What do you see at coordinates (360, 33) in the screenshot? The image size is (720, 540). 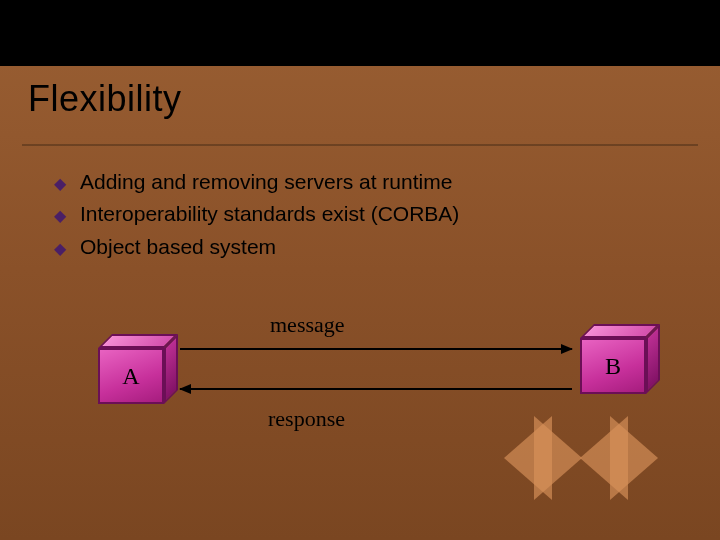 I see `top-black-band` at bounding box center [360, 33].